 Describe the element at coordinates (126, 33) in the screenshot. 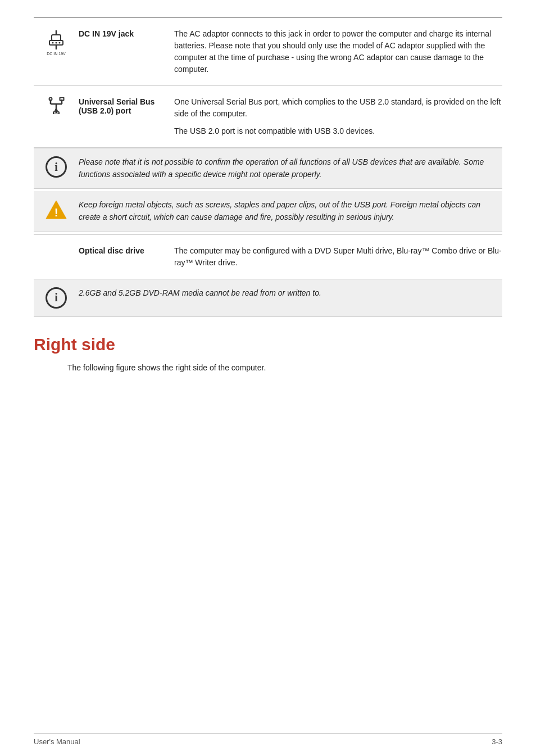

I see `dc-in-label: DC IN 19V jack` at that location.